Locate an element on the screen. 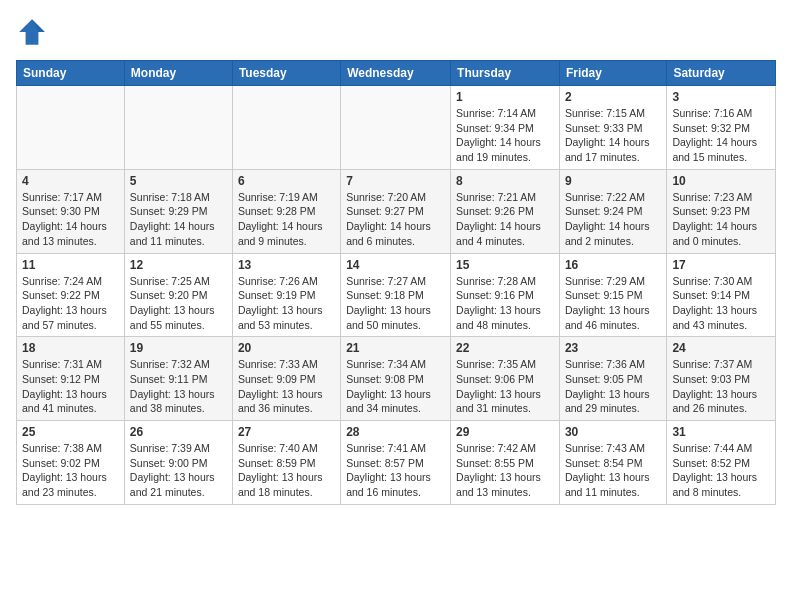 The width and height of the screenshot is (792, 612). day-number: 14 is located at coordinates (396, 265).